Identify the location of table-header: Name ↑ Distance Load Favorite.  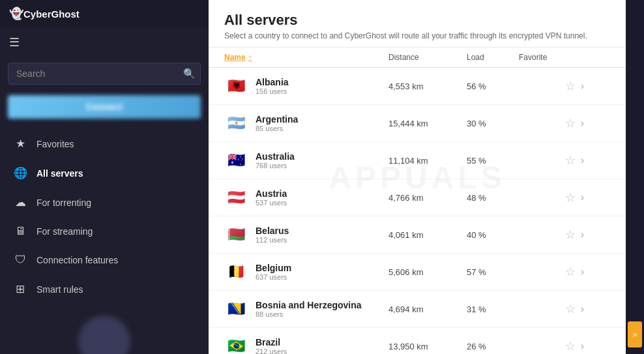
(417, 57).